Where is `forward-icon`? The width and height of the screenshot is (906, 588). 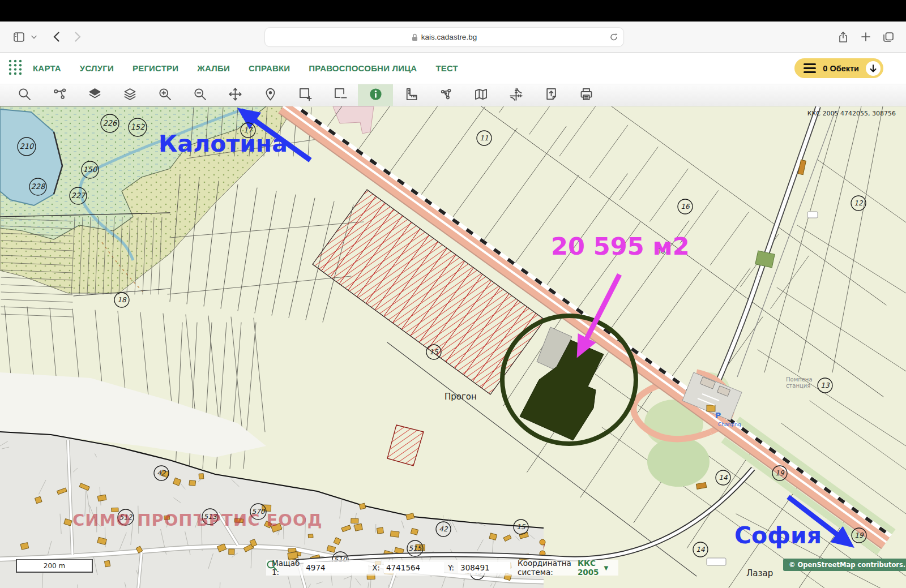 forward-icon is located at coordinates (78, 37).